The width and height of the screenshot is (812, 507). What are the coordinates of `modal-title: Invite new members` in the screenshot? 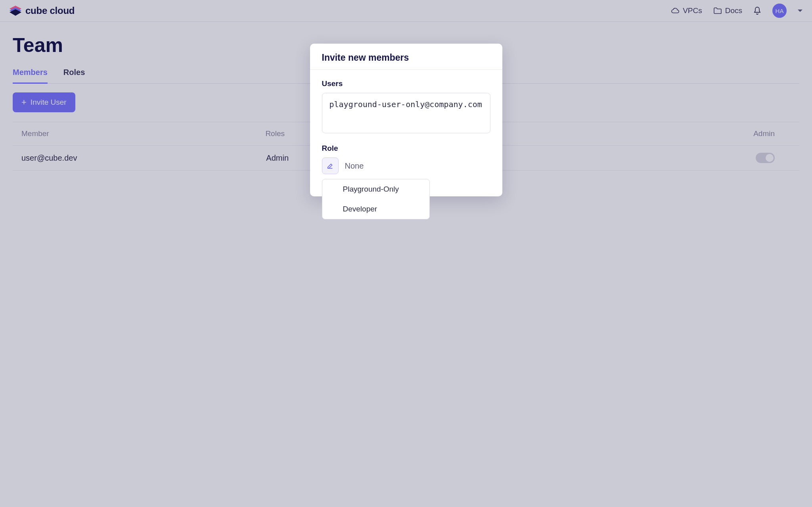 It's located at (406, 58).